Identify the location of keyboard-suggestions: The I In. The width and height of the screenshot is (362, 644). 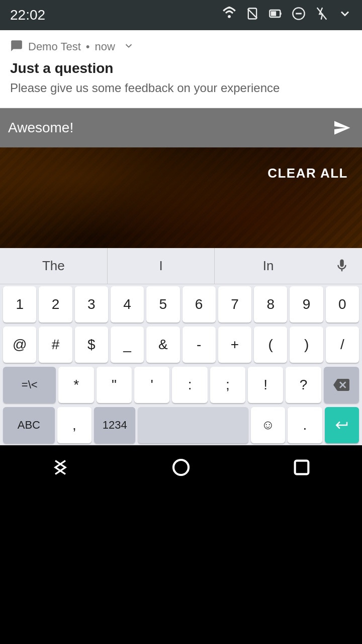
(181, 266).